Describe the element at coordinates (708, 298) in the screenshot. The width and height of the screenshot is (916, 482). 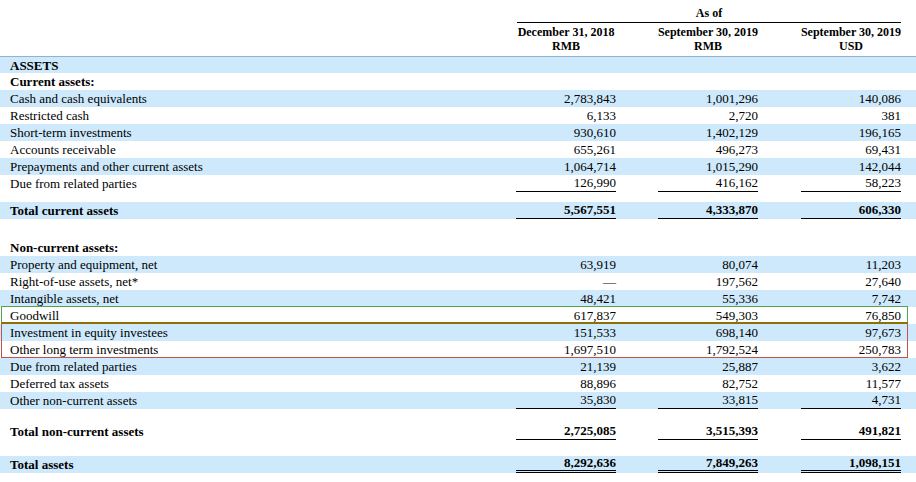
I see `value-sep-2019-rmb: 55,336` at that location.